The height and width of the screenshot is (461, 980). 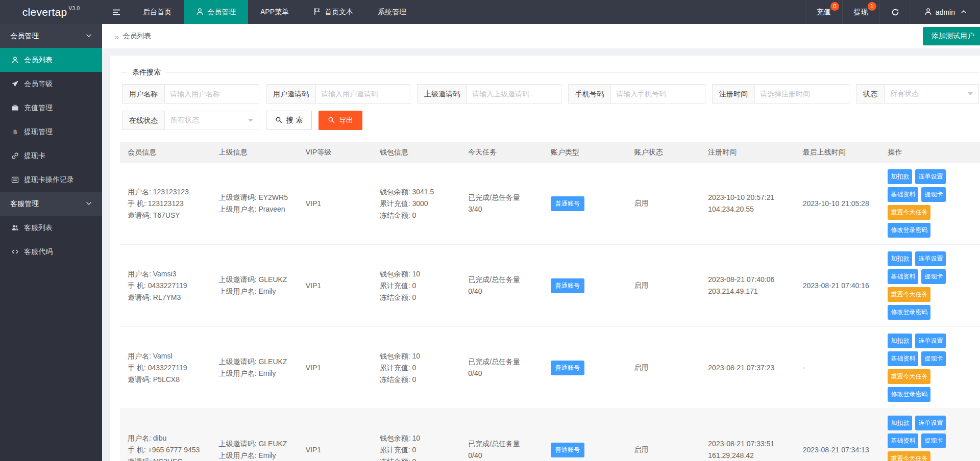 What do you see at coordinates (51, 60) in the screenshot?
I see `sidebar-item-member-list: 会员列表` at bounding box center [51, 60].